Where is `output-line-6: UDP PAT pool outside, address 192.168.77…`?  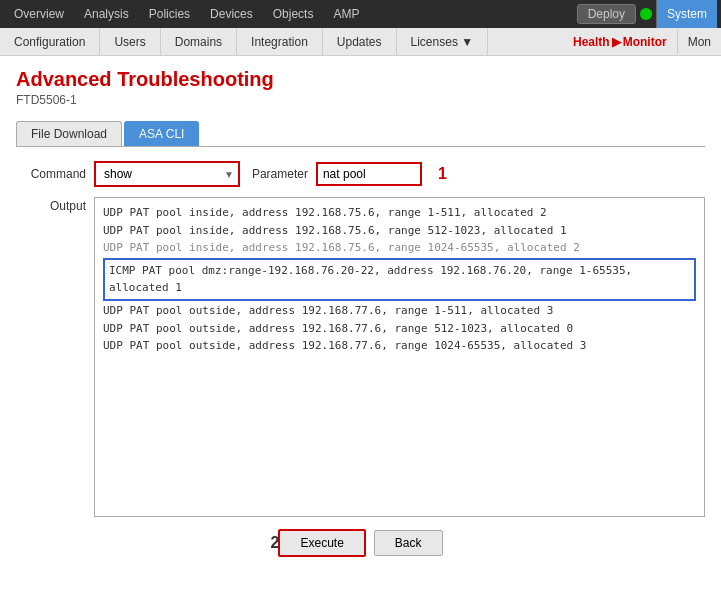 output-line-6: UDP PAT pool outside, address 192.168.77… is located at coordinates (400, 329).